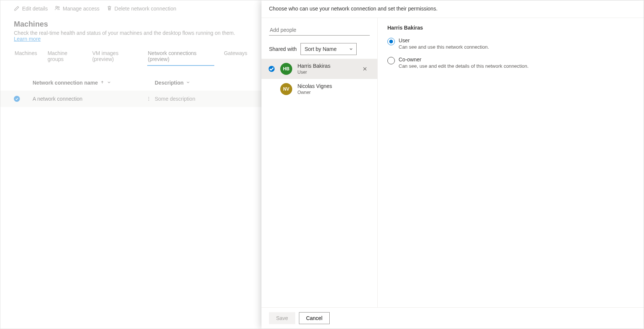 The image size is (644, 329). What do you see at coordinates (202, 83) in the screenshot?
I see `column-header-description: Description` at bounding box center [202, 83].